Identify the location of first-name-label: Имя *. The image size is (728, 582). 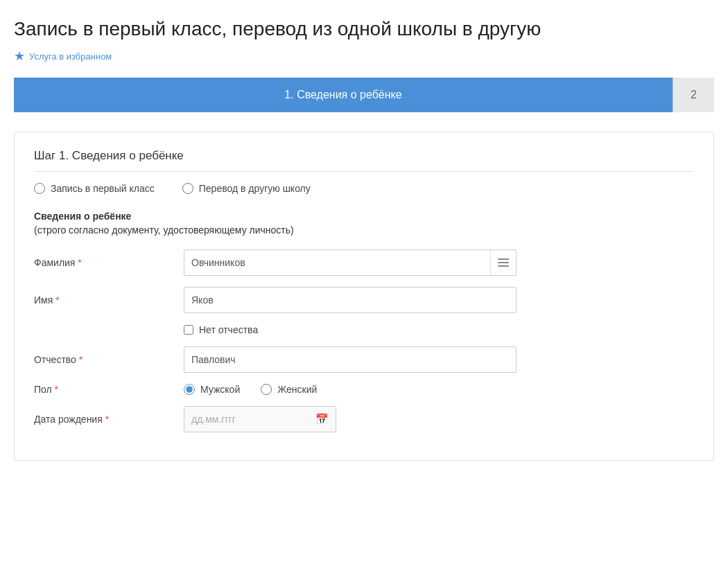
(103, 300).